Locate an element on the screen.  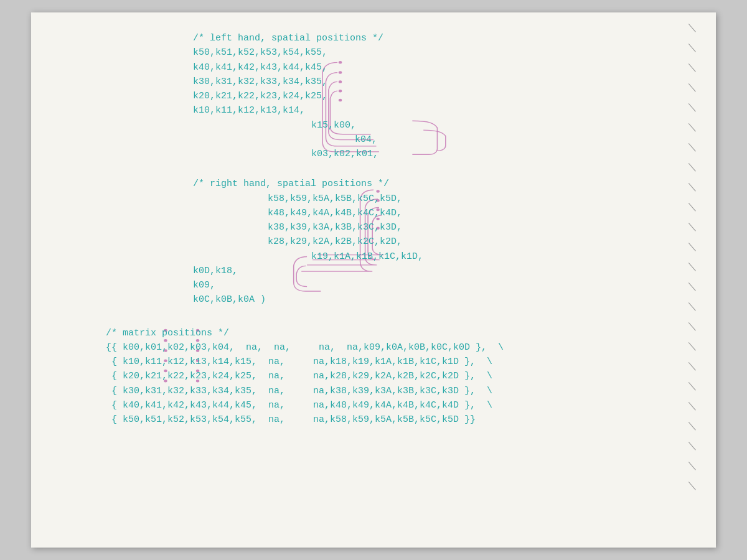
right-hand-line-6: k0D,k18, is located at coordinates (374, 271).